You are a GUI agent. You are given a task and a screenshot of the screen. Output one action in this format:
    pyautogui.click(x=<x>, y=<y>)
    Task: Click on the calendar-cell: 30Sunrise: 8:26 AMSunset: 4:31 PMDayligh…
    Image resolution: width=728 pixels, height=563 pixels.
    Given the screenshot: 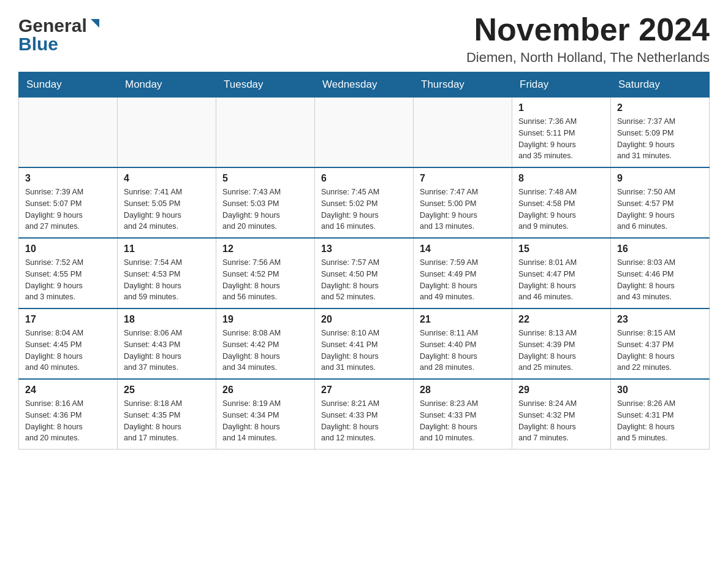 What is the action you would take?
    pyautogui.click(x=661, y=415)
    